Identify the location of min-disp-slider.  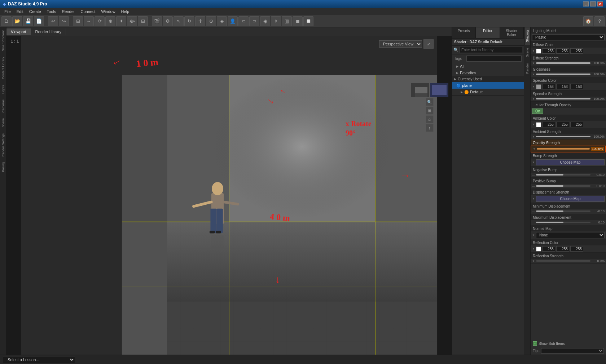
(563, 211).